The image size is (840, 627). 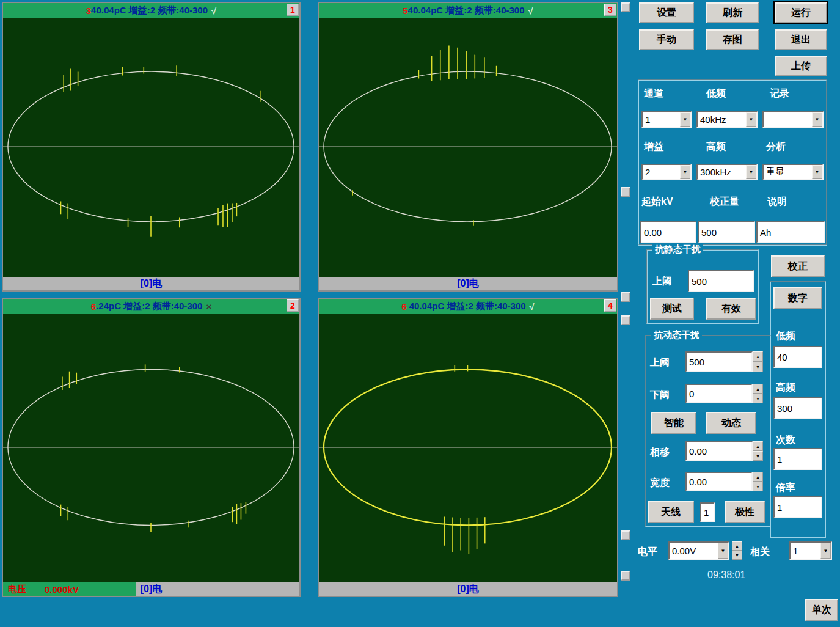 I want to click on scope-1-trace, so click(x=152, y=147).